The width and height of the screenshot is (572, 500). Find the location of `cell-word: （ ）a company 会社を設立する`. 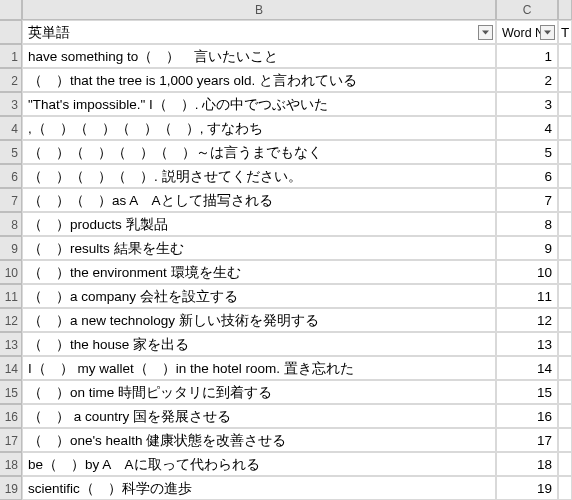

cell-word: （ ）a company 会社を設立する is located at coordinates (259, 296).